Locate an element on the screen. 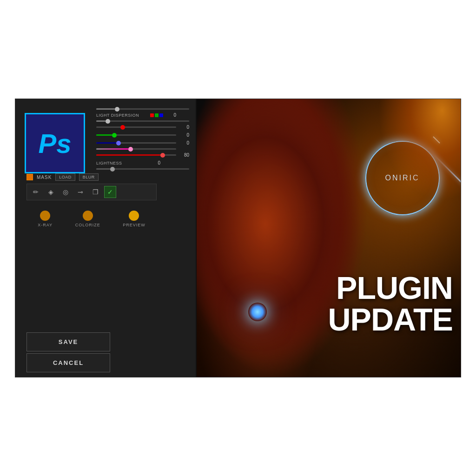 Image resolution: width=476 pixels, height=476 pixels. mask-row: MASK LOAD BLUR is located at coordinates (108, 177).